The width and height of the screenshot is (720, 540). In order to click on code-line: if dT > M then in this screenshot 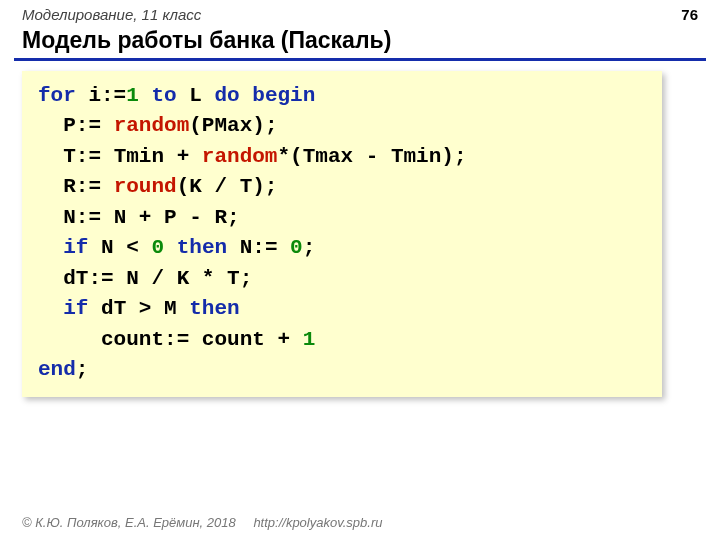, I will do `click(342, 309)`.